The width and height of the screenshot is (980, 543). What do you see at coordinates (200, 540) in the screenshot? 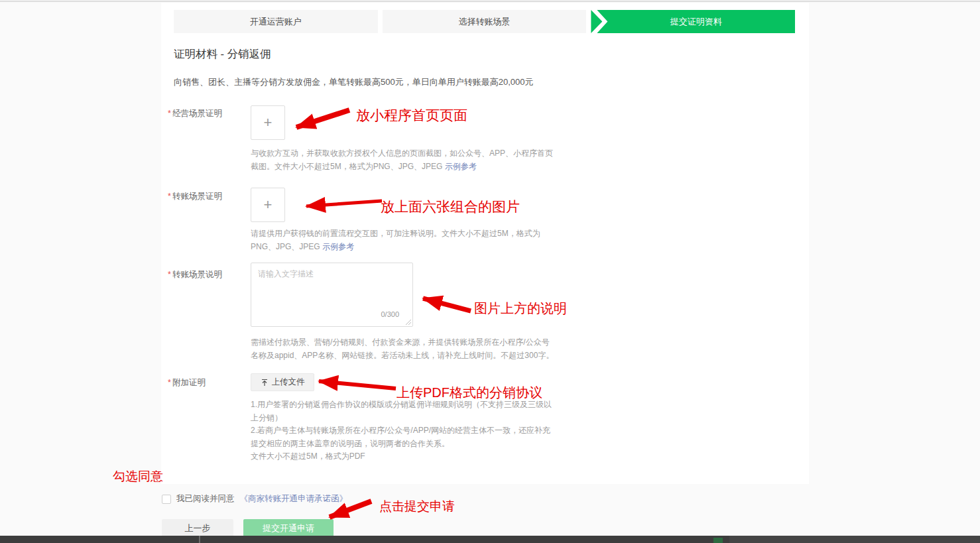
I see `taskbar-divider` at bounding box center [200, 540].